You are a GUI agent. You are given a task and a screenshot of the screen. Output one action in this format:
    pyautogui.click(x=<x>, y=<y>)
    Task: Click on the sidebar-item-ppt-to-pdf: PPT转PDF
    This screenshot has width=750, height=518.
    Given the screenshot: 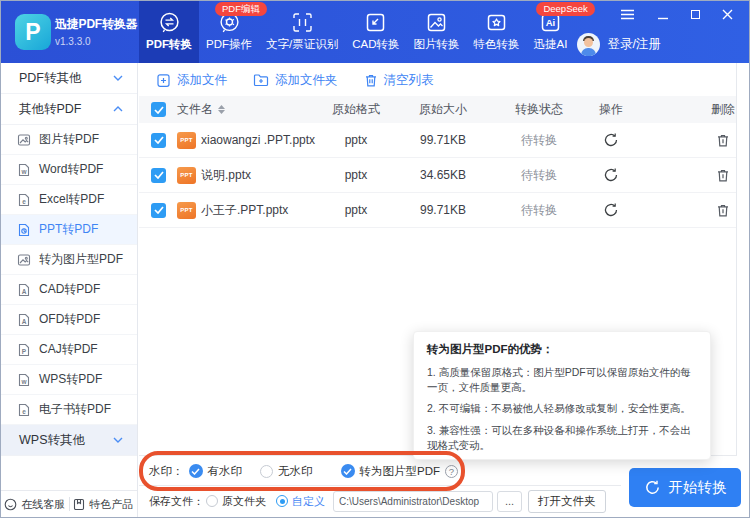 What is the action you would take?
    pyautogui.click(x=69, y=230)
    